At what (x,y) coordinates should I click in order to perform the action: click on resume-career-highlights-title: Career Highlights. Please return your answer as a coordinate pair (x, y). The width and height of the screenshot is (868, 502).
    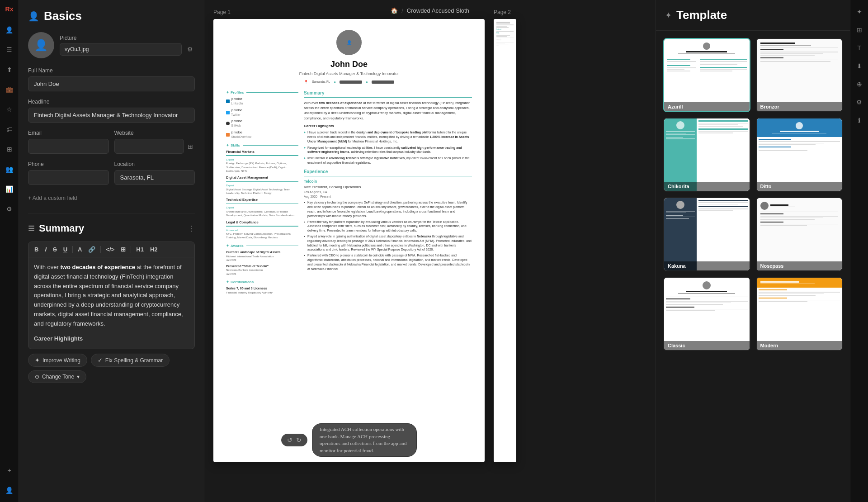
    Looking at the image, I should click on (388, 126).